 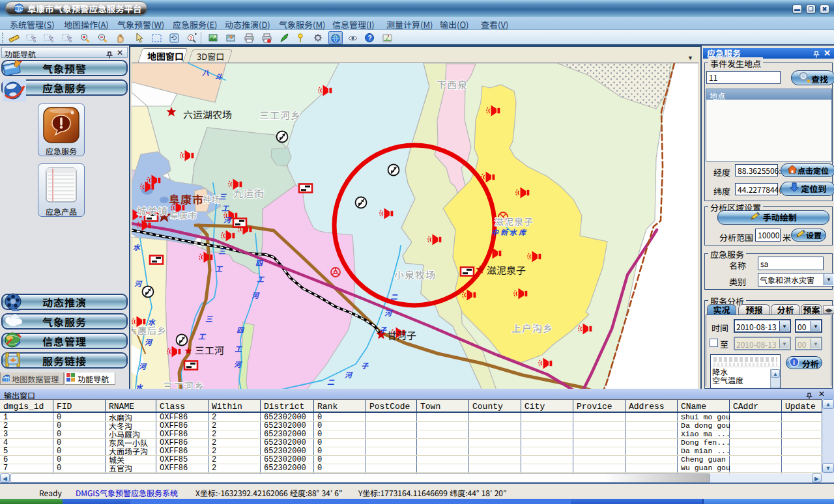 I want to click on svg-text: 小泉牧场, so click(x=415, y=275).